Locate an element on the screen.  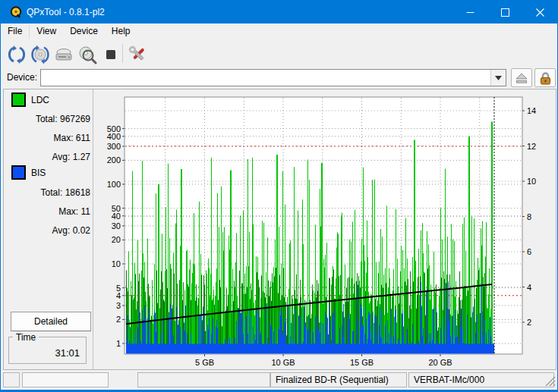
svg-text: 4 is located at coordinates (529, 287).